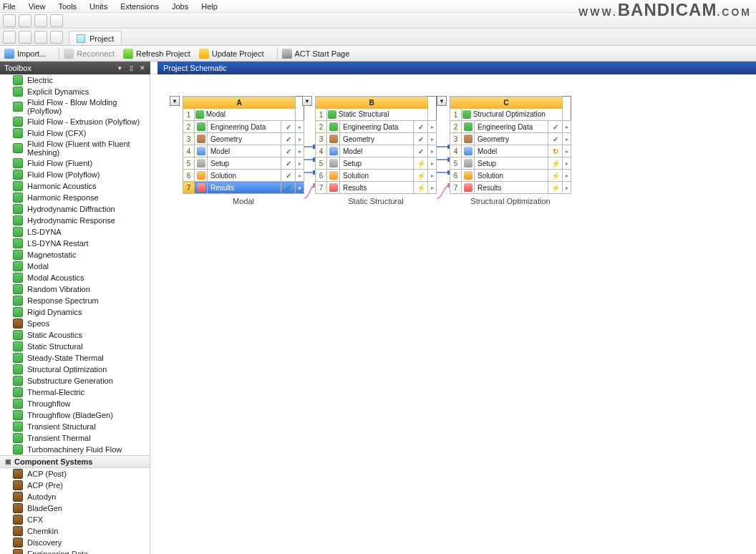  What do you see at coordinates (377, 115) in the screenshot?
I see `system-cell-row: 1 Static Structural` at bounding box center [377, 115].